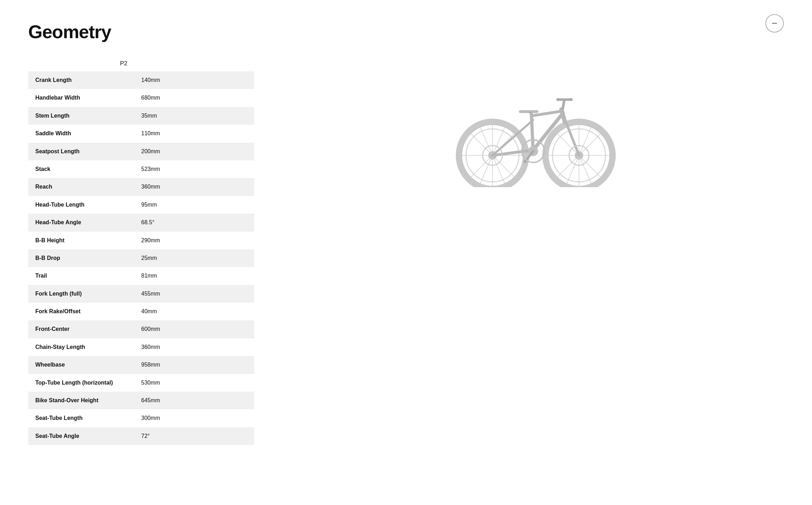 The width and height of the screenshot is (812, 505). Describe the element at coordinates (141, 400) in the screenshot. I see `table-row: Bike Stand-Over Height645mm` at that location.